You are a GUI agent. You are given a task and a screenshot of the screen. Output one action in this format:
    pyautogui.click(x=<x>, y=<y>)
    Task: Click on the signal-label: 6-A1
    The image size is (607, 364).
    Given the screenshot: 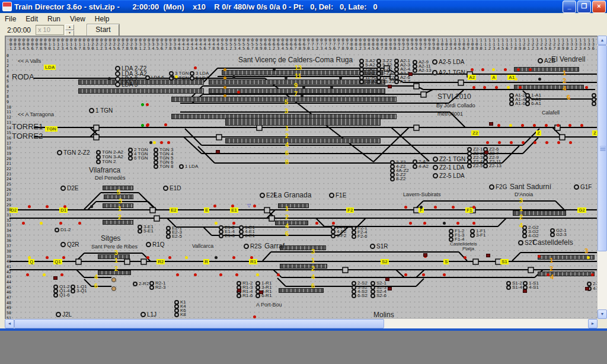 What is the action you would take?
    pyautogui.click(x=533, y=103)
    